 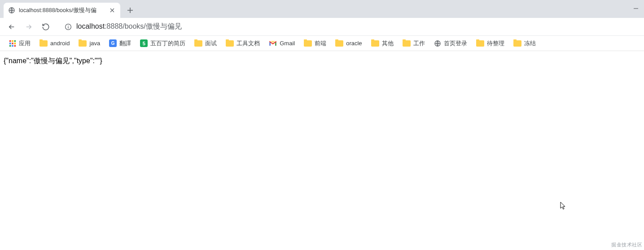 I want to click on window-controls, so click(x=639, y=9).